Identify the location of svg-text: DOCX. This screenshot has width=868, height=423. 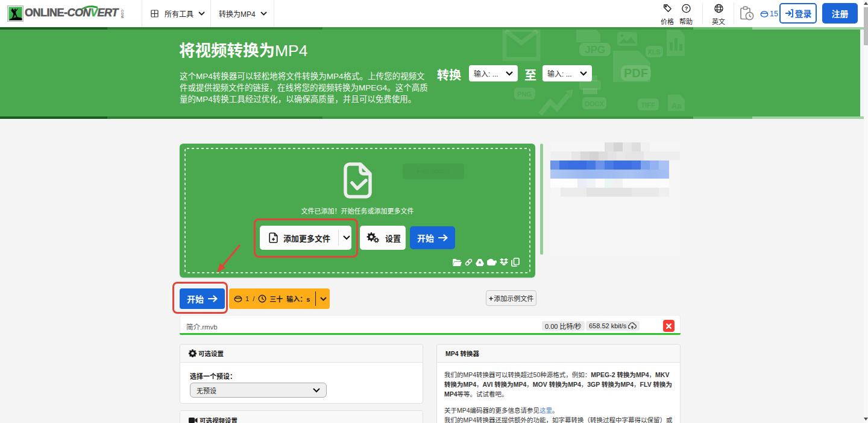
(594, 104).